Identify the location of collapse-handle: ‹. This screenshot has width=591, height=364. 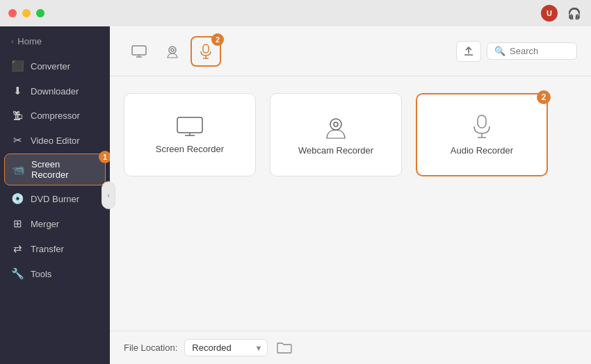
(108, 195).